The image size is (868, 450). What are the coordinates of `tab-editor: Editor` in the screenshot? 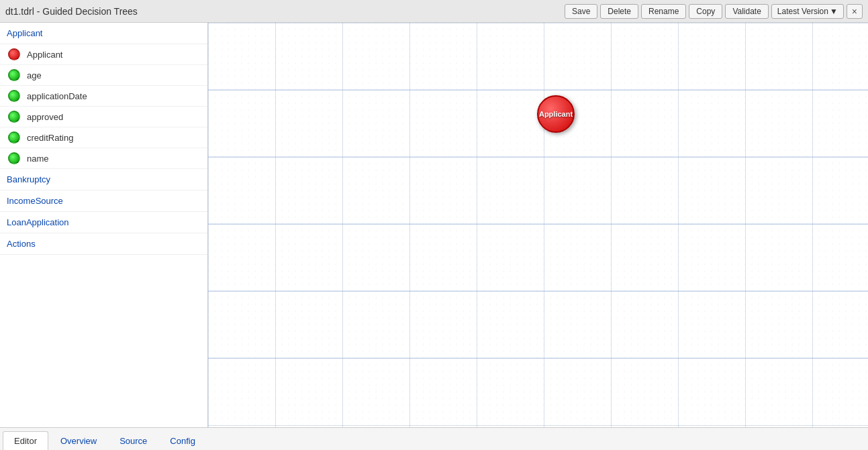 It's located at (26, 441).